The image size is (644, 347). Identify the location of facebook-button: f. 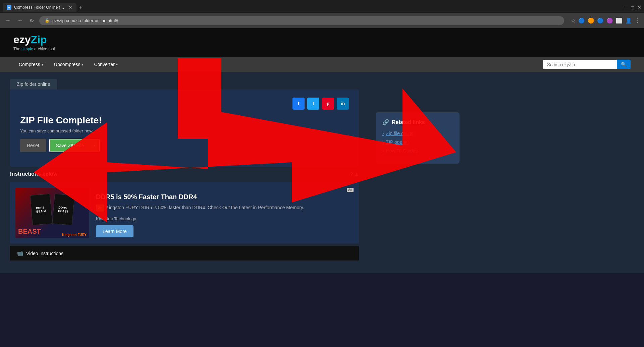
(299, 104).